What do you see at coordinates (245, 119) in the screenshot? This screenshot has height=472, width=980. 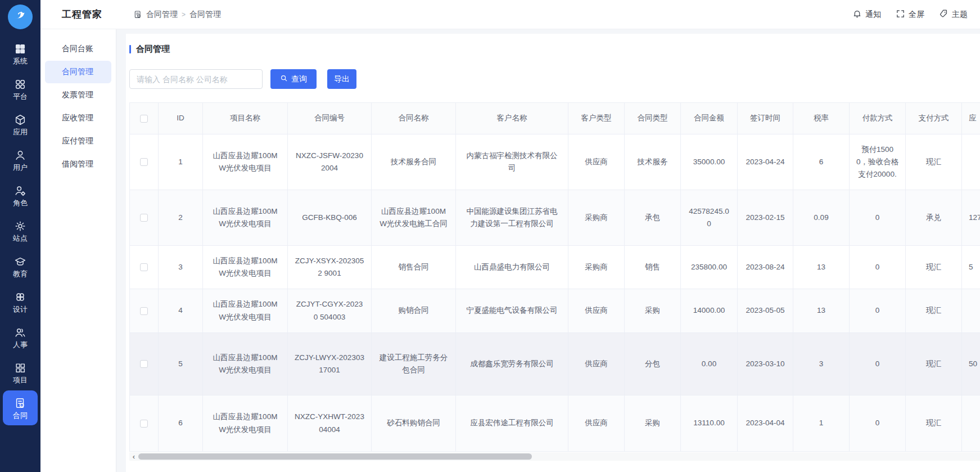 I see `column-header-project_name: 项目名称` at bounding box center [245, 119].